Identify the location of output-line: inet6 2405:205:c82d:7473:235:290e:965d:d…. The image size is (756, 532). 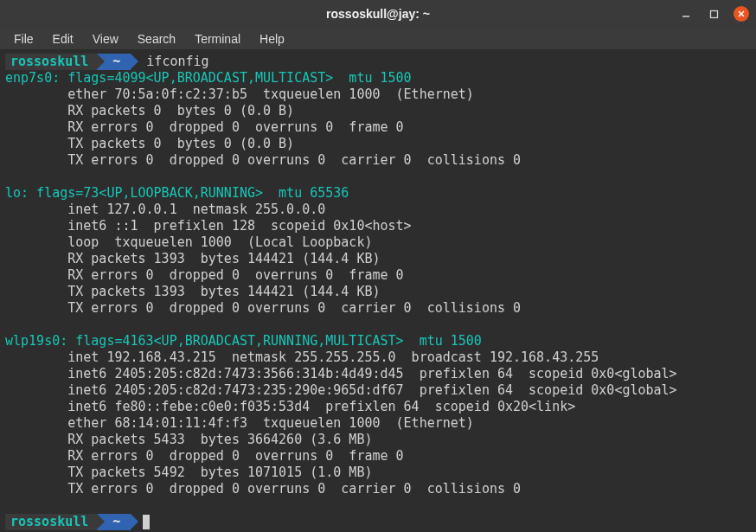
(378, 391).